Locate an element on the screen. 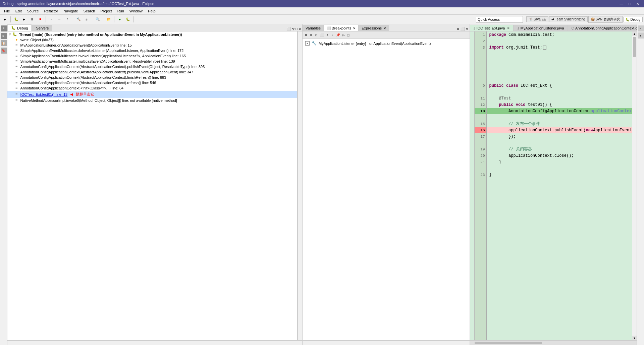 The image size is (644, 345). toolbar-btn-run2: ▶ is located at coordinates (120, 19).